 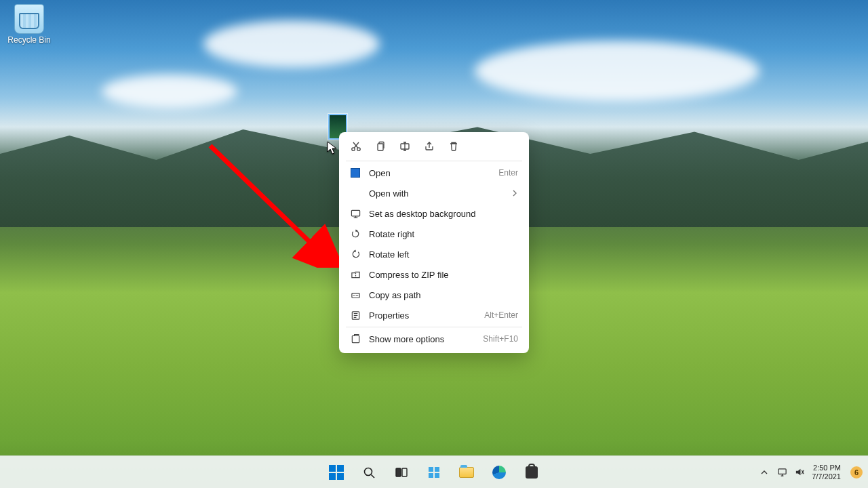 I want to click on cut-icon, so click(x=356, y=146).